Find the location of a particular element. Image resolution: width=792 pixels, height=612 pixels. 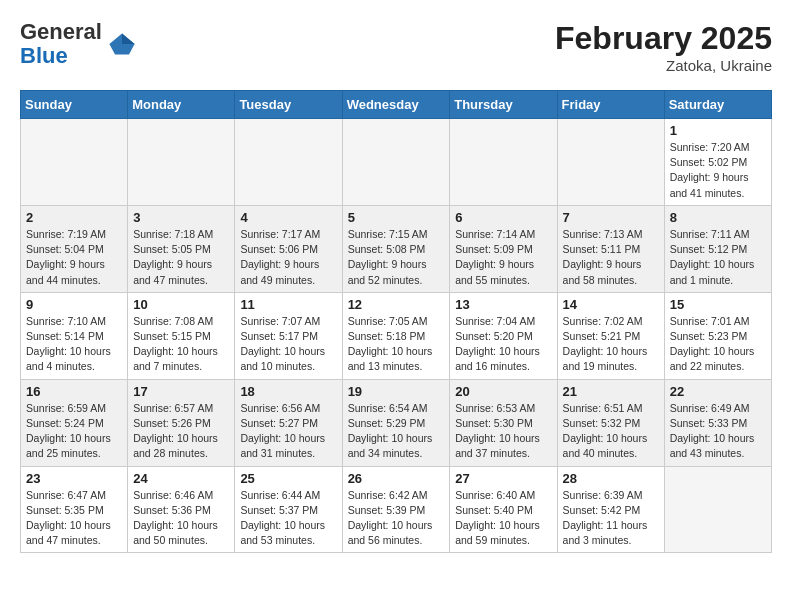

day-info: Sunrise: 6:39 AM Sunset: 5:42 PM Dayligh… is located at coordinates (611, 518).